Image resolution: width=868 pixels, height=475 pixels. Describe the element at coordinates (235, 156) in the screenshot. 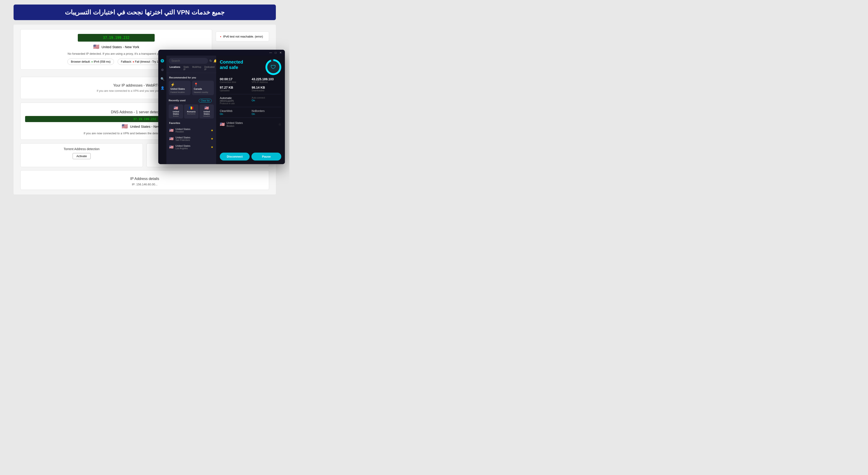

I see `disconnect-button: Disconnect` at that location.